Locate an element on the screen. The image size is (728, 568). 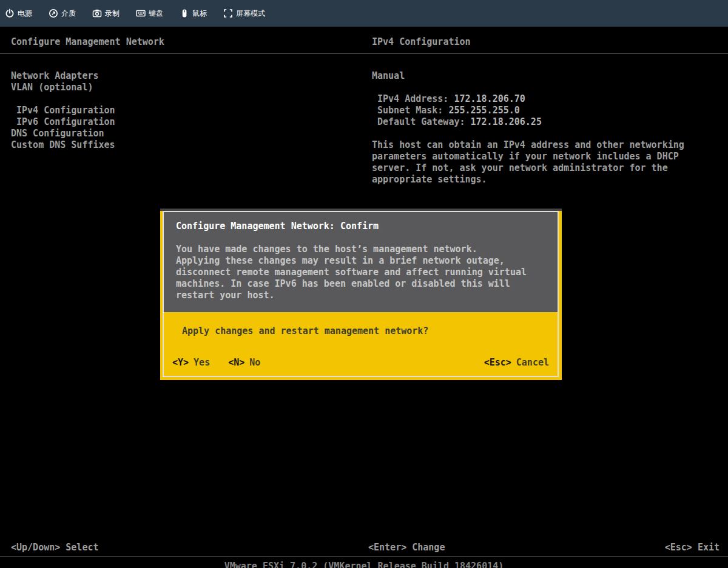
media-icon is located at coordinates (53, 13).